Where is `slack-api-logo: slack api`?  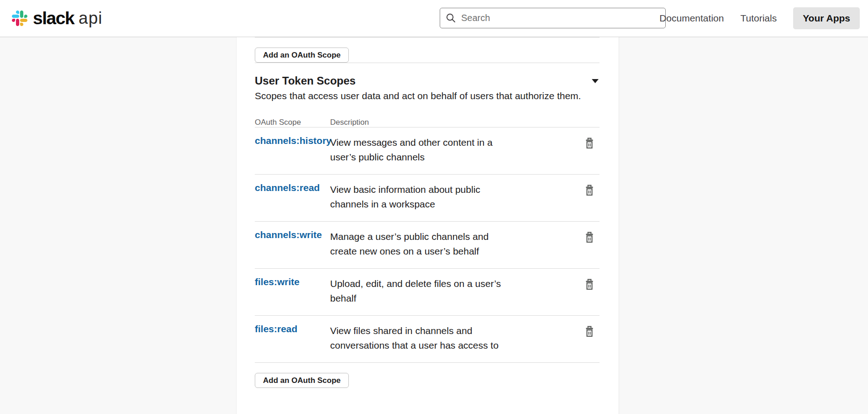
slack-api-logo: slack api is located at coordinates (58, 18).